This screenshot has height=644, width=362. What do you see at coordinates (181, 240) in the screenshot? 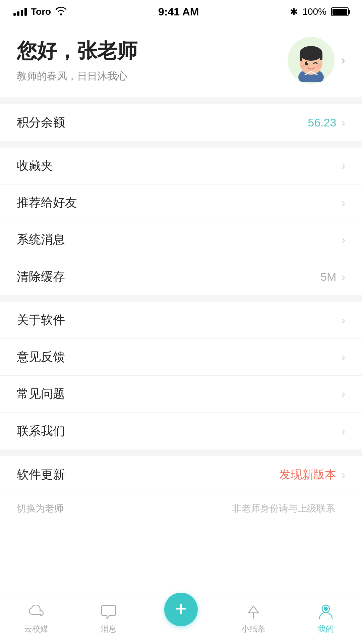
I see `menu-item-sysmsg: 系统消息 ›` at bounding box center [181, 240].